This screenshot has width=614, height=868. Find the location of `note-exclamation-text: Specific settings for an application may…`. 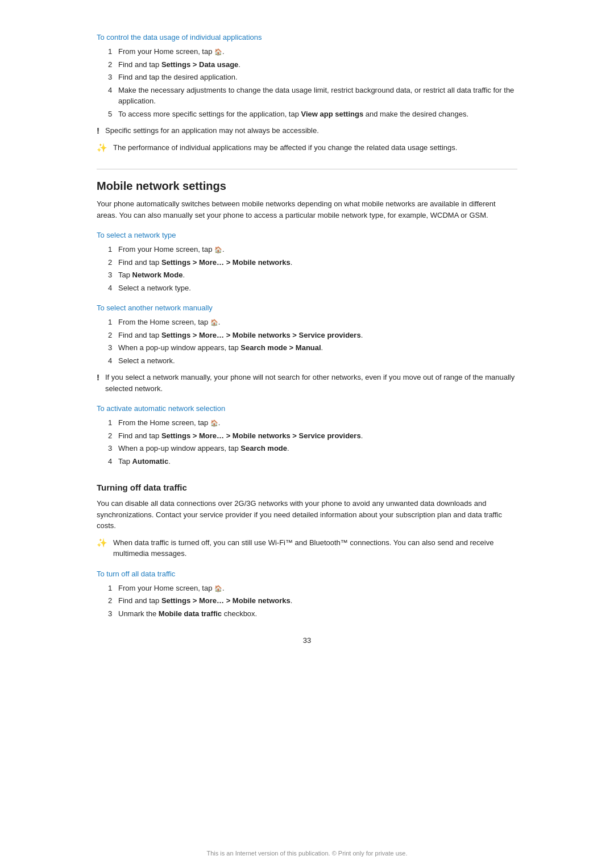

note-exclamation-text: Specific settings for an application may… is located at coordinates (212, 131).